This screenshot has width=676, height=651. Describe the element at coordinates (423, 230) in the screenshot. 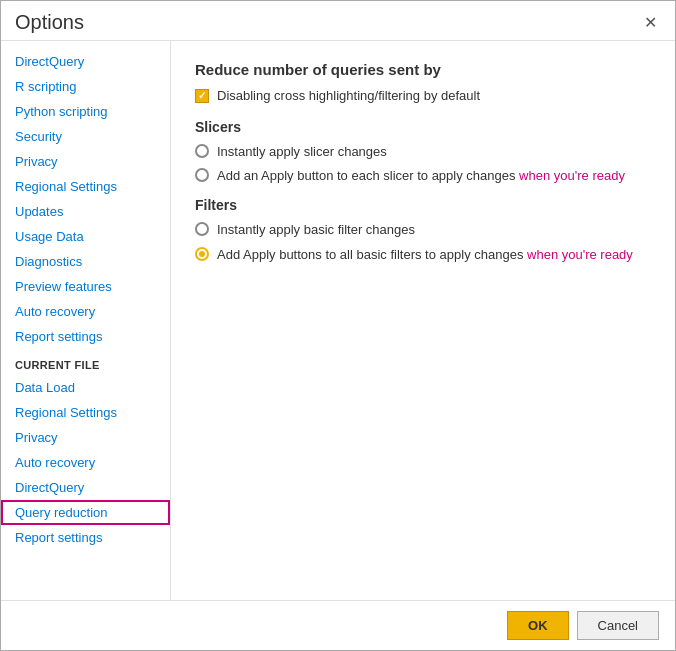

I see `filter-option-1: Instantly apply basic filter changes` at that location.